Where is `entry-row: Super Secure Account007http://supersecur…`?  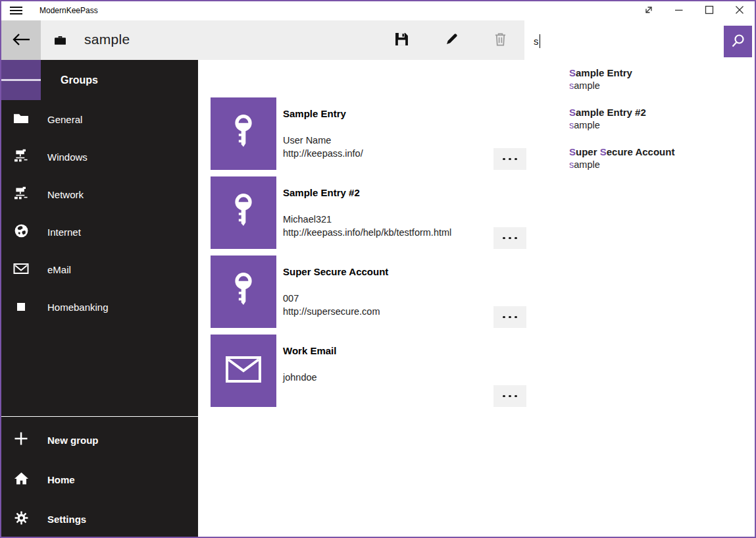 entry-row: Super Secure Account007http://supersecur… is located at coordinates (368, 292).